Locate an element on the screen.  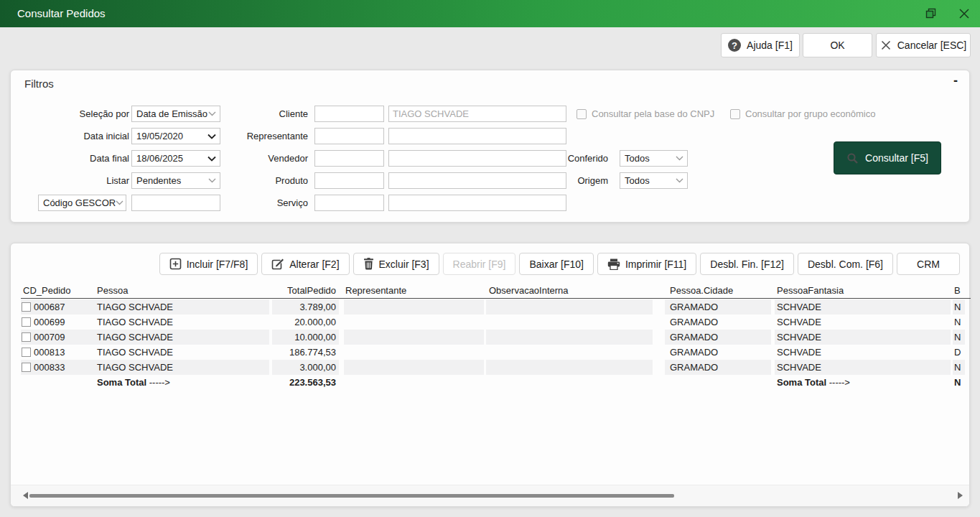
collapse-panel-button: - is located at coordinates (956, 80).